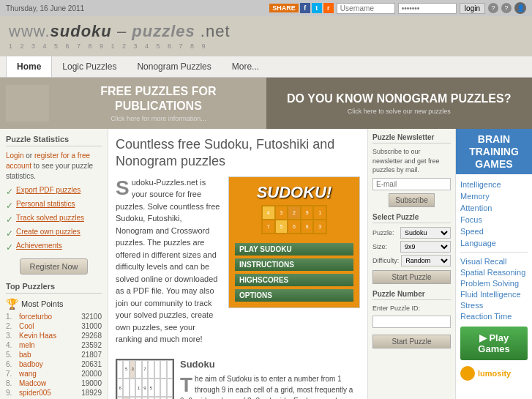 This screenshot has width=532, height=399. Describe the element at coordinates (54, 166) in the screenshot. I see `stats-text: Login or register for a free account to …` at that location.